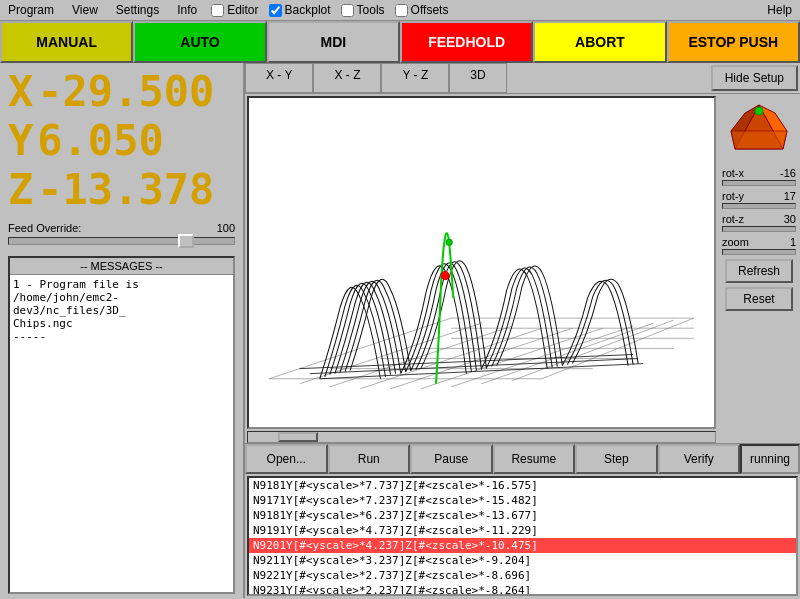 The image size is (800, 599). Describe the element at coordinates (415, 78) in the screenshot. I see `tab-yz: Y - Z` at that location.